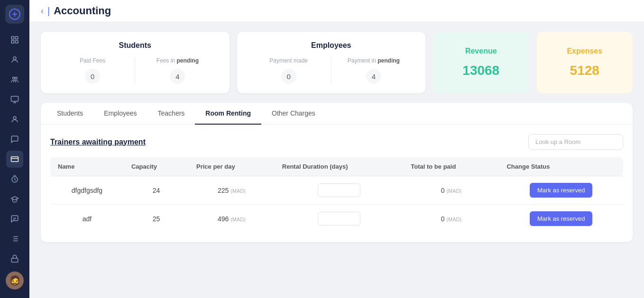 This screenshot has width=644, height=298. What do you see at coordinates (177, 61) in the screenshot?
I see `fees-pending-label: Fees in pending` at bounding box center [177, 61].